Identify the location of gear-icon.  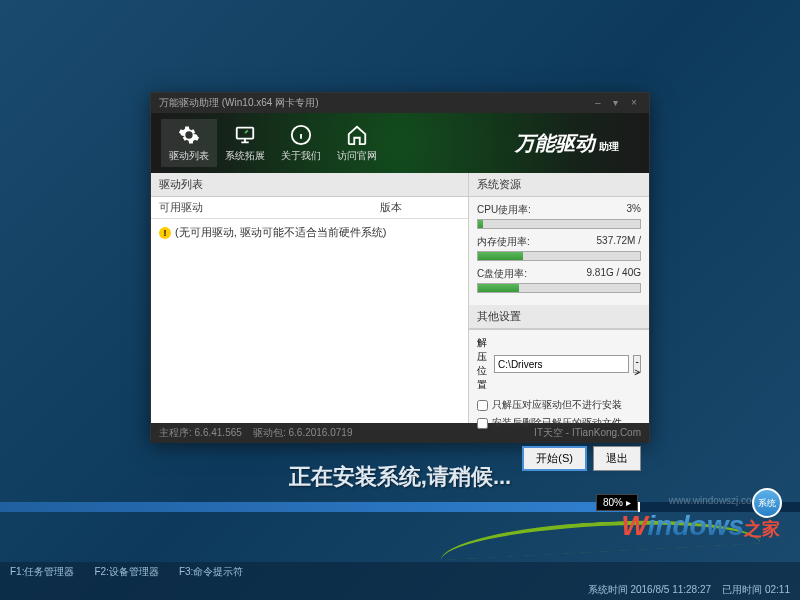
(189, 135).